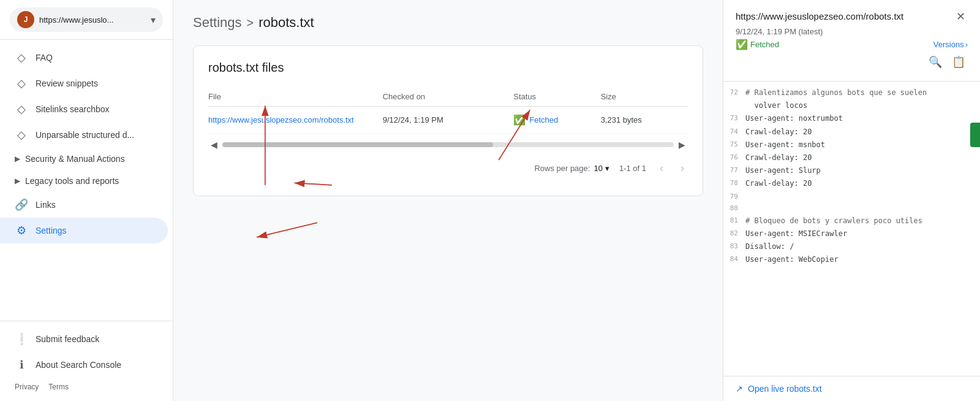  I want to click on sidebar-item-security-manual: ▶ Security & Manual Actions, so click(86, 159).